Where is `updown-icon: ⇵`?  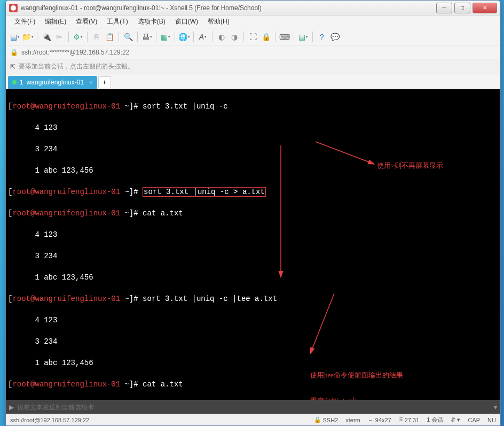 updown-icon: ⇵ is located at coordinates (453, 420).